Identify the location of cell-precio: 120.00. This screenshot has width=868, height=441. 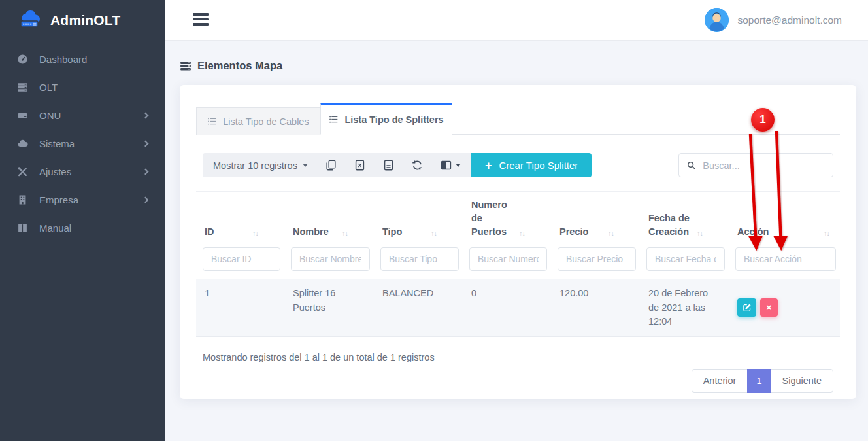
(595, 308).